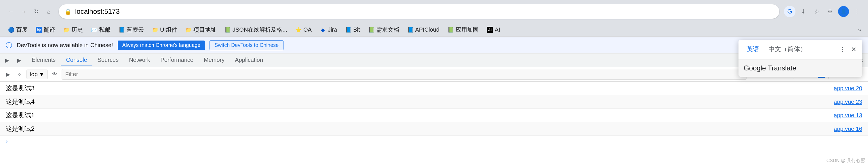  What do you see at coordinates (497, 30) in the screenshot?
I see `bookmark-ai-label: AI` at bounding box center [497, 30].